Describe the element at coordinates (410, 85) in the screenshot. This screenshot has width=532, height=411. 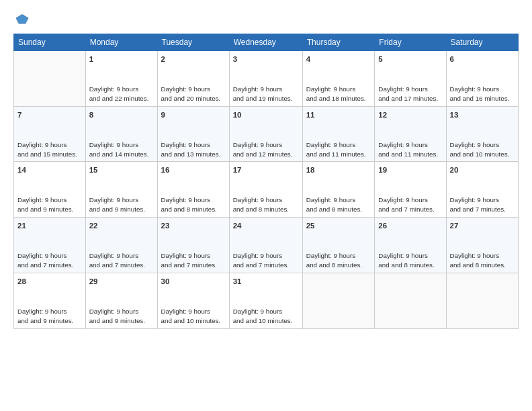
I see `day-info: Daylight: 9 hoursand and 17 minutes.` at that location.